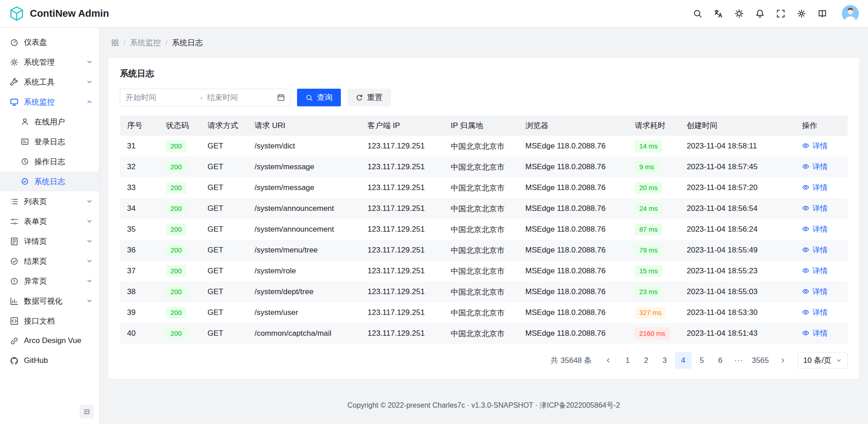 This screenshot has height=424, width=868. Describe the element at coordinates (609, 360) in the screenshot. I see `pagination-prev-button` at that location.